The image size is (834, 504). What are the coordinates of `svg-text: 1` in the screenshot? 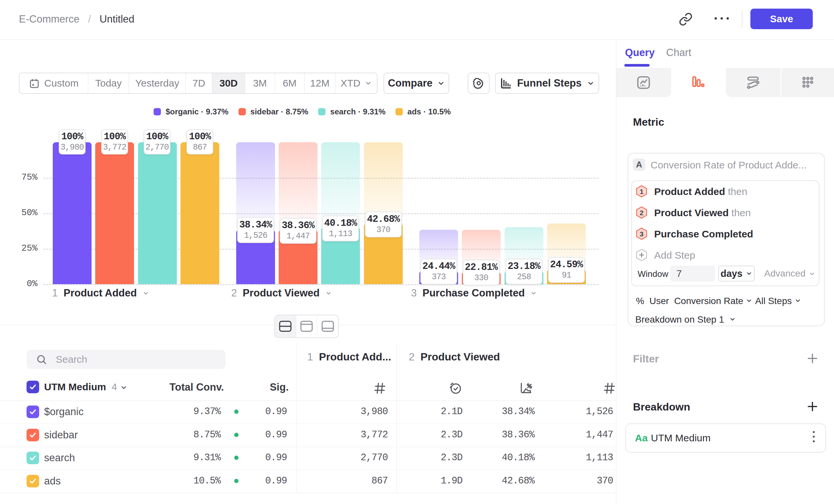 It's located at (642, 191).